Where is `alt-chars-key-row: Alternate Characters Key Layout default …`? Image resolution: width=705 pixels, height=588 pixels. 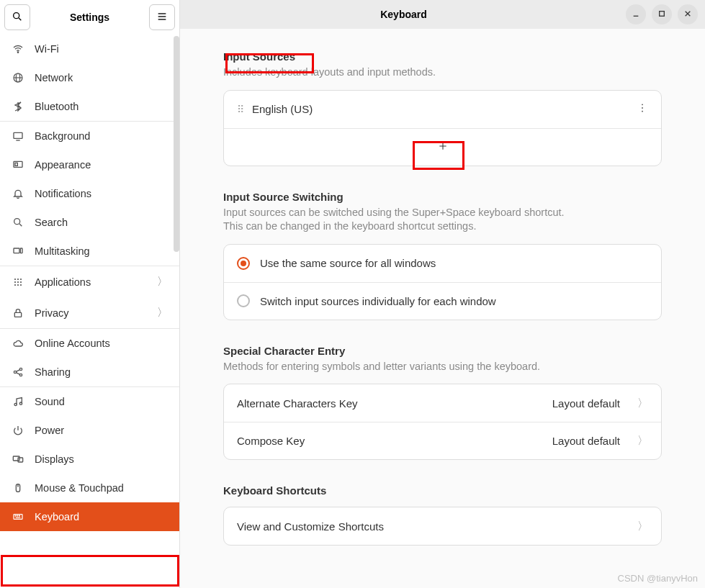
alt-chars-key-row: Alternate Characters Key Layout default … is located at coordinates (442, 403).